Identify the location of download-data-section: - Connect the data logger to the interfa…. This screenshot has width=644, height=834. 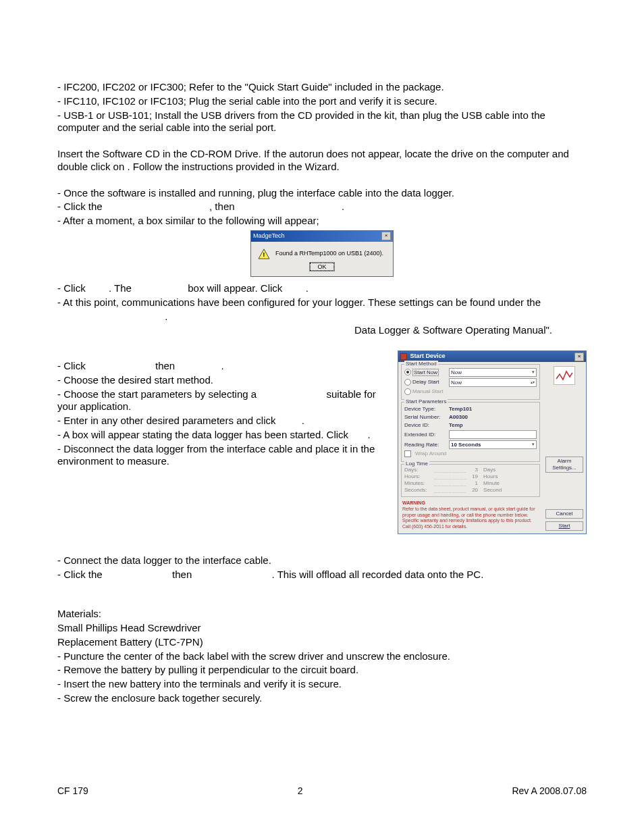
(322, 568).